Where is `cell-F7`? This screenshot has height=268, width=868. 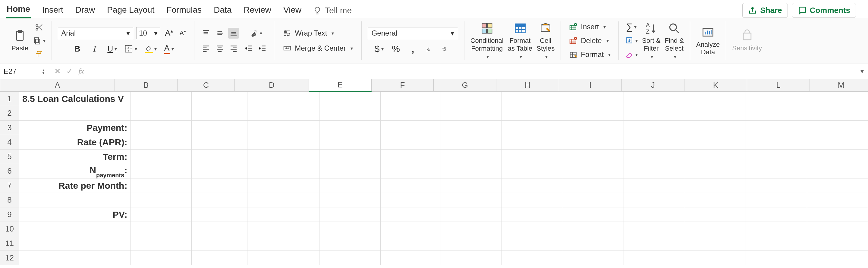 cell-F7 is located at coordinates (411, 185).